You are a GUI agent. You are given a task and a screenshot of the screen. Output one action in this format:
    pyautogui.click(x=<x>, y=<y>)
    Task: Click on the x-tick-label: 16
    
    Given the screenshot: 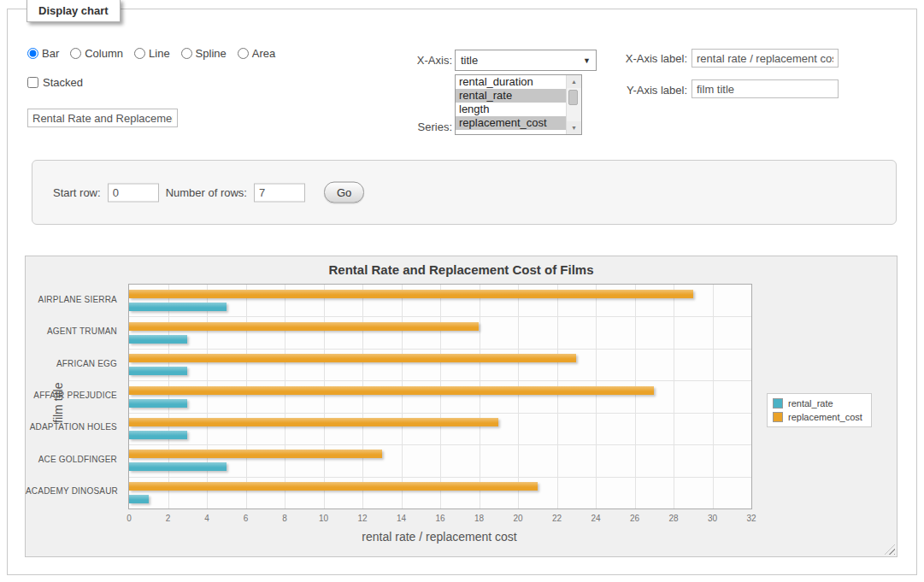 What is the action you would take?
    pyautogui.click(x=439, y=518)
    